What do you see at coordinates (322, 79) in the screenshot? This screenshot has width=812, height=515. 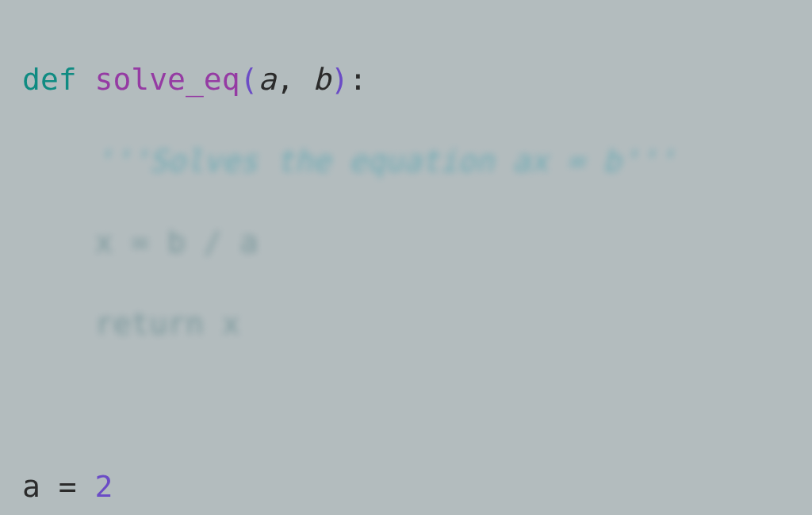 I see `param-b: b` at bounding box center [322, 79].